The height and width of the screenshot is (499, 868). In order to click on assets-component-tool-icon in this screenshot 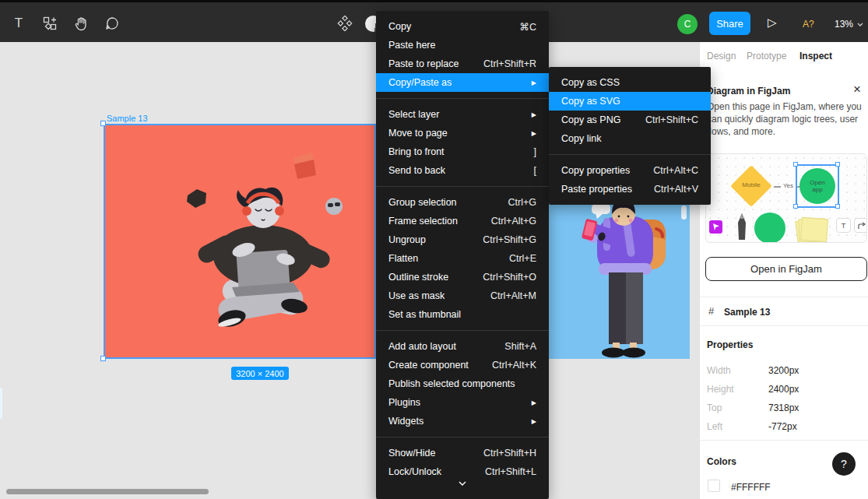, I will do `click(50, 23)`.